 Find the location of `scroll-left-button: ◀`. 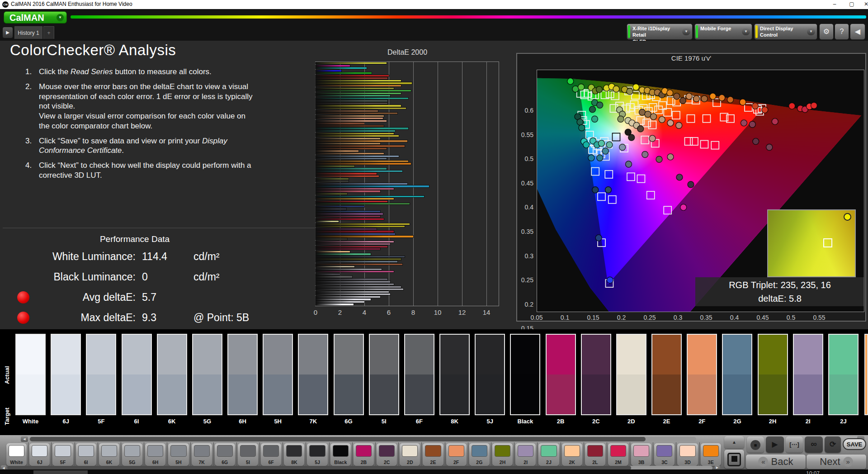

scroll-left-button: ◀ is located at coordinates (24, 439).